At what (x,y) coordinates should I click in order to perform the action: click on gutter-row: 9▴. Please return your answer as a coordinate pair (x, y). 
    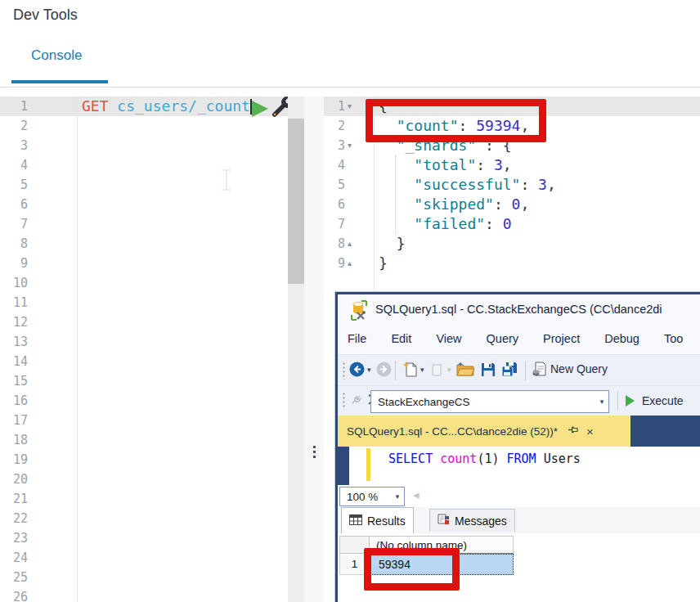
    Looking at the image, I should click on (342, 263).